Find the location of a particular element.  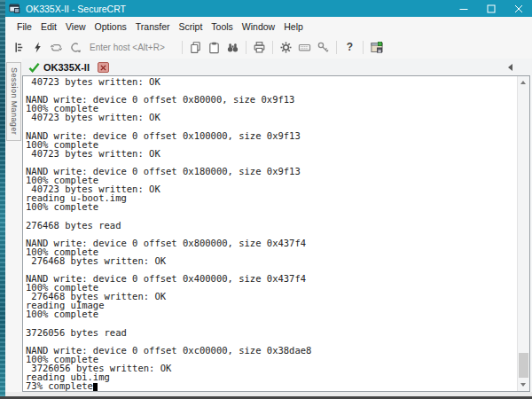

terminal-line: NAND write: device 0 offset 0x80000, siz… is located at coordinates (271, 99).